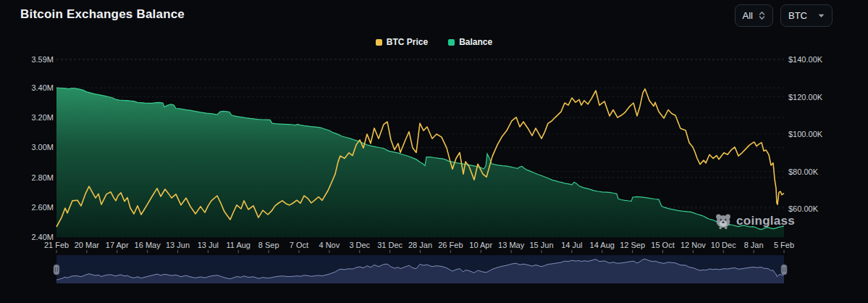 This screenshot has height=303, width=868. I want to click on coinglass-watermark: coinglass, so click(754, 221).